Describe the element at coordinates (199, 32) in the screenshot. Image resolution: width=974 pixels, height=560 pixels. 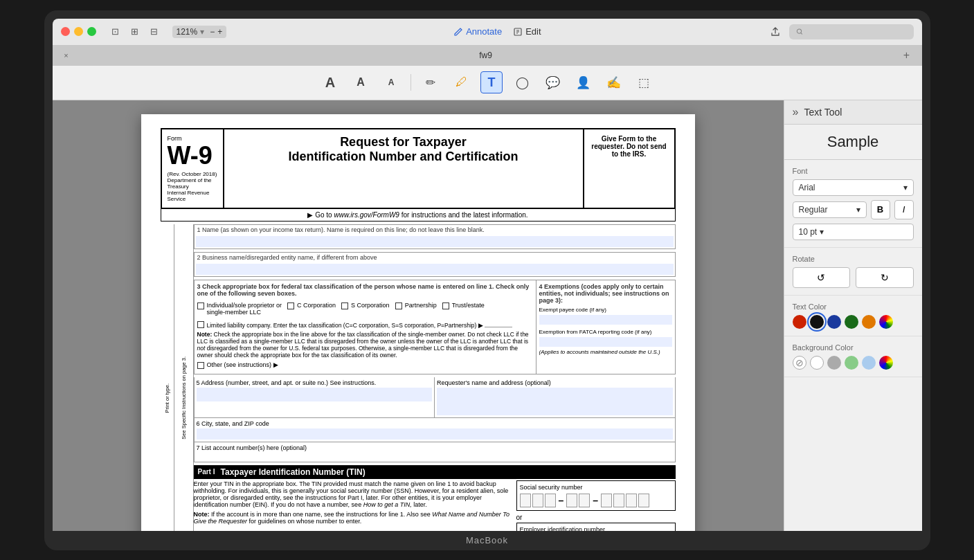
I see `zoom-control: 121% ▾ − +` at that location.